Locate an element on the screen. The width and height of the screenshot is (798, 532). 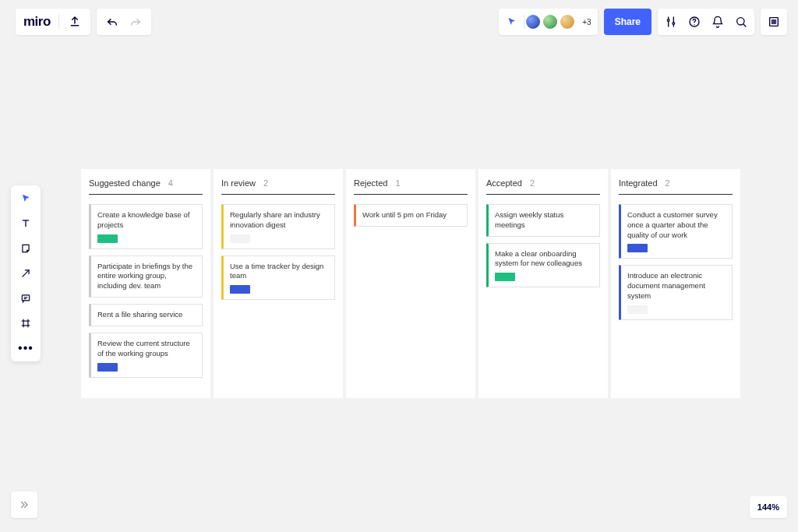
kanban-card: Introduce an electronic document managem… is located at coordinates (676, 292).